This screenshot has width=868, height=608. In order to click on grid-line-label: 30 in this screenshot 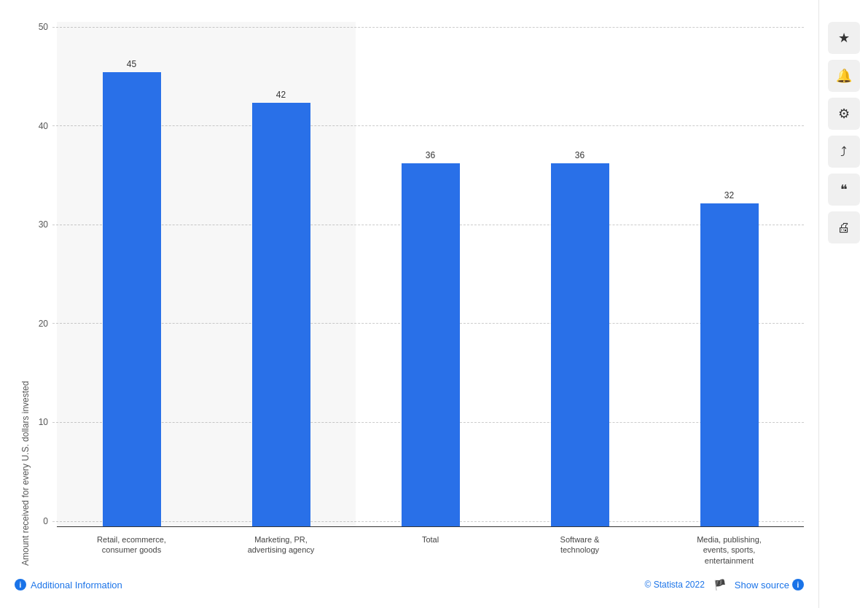, I will do `click(42, 225)`.